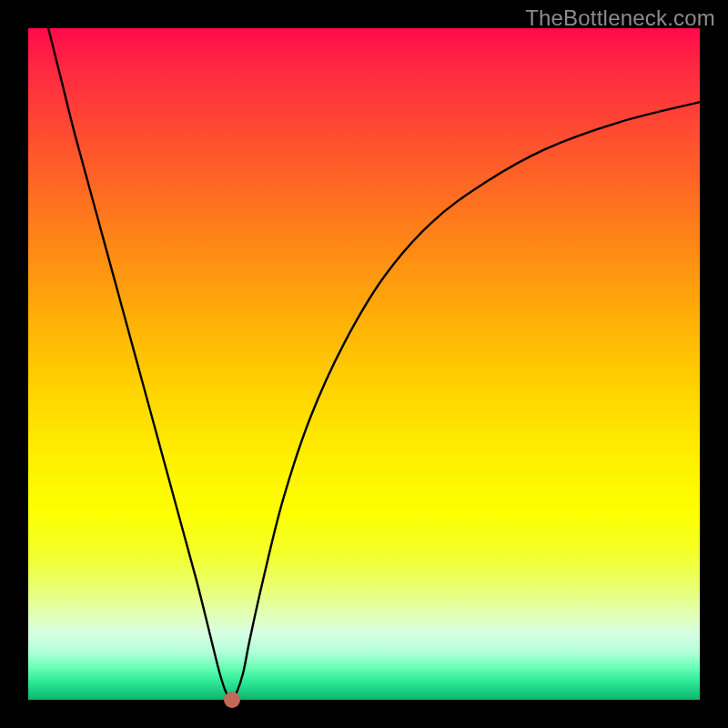 The image size is (728, 728). What do you see at coordinates (232, 700) in the screenshot?
I see `minimum-marker` at bounding box center [232, 700].